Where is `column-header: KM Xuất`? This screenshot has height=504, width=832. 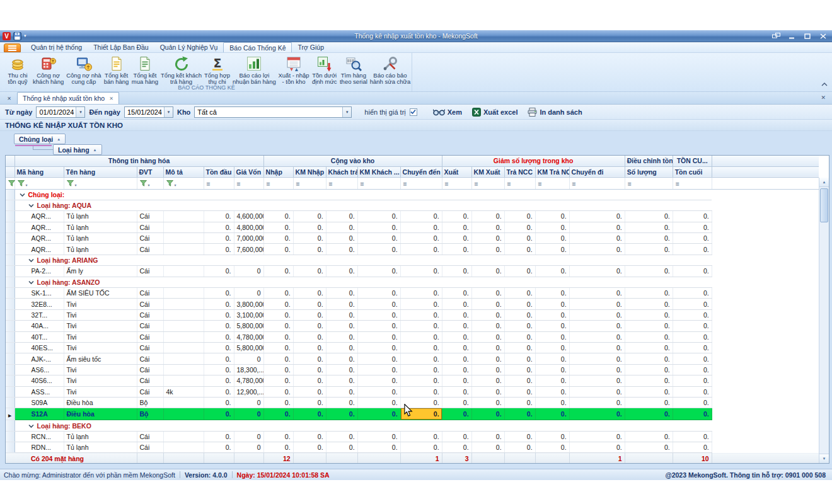 column-header: KM Xuất is located at coordinates (488, 171).